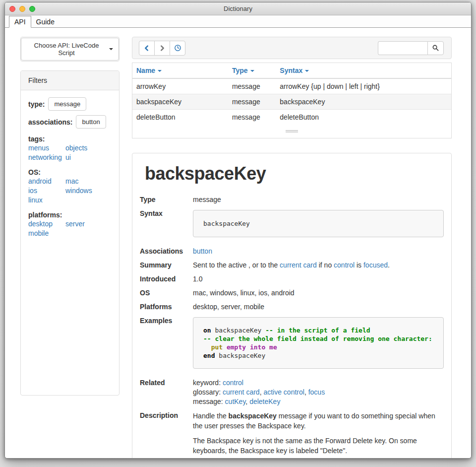  What do you see at coordinates (180, 86) in the screenshot?
I see `cell-name: arrowKey` at bounding box center [180, 86].